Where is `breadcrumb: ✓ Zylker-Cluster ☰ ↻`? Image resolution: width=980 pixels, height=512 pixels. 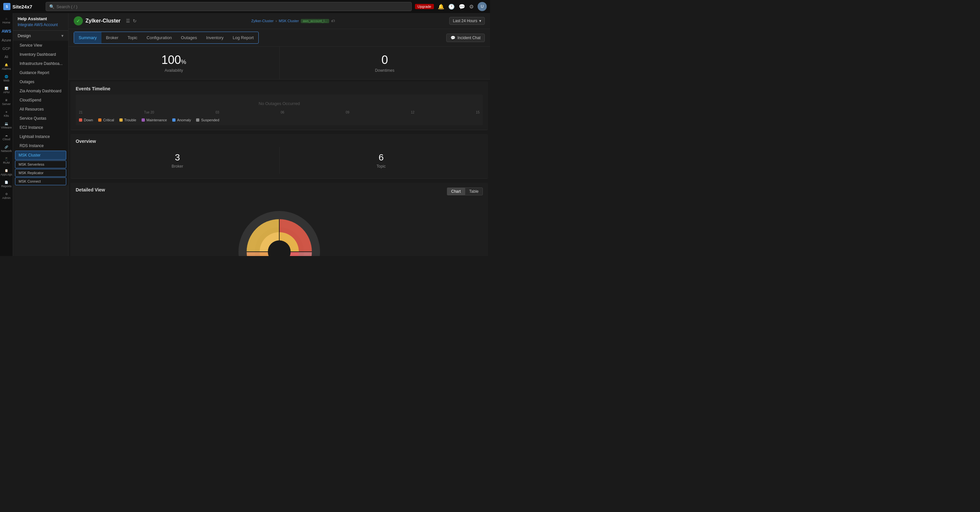 breadcrumb: ✓ Zylker-Cluster ☰ ↻ is located at coordinates (105, 21).